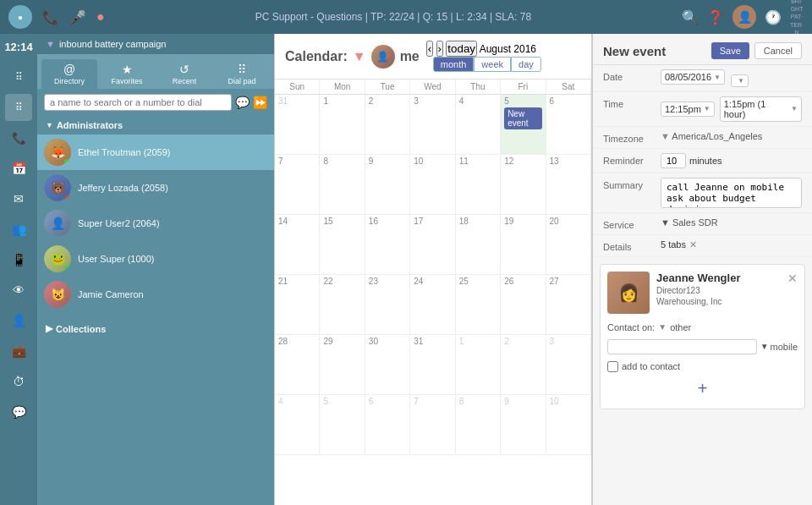  What do you see at coordinates (693, 77) in the screenshot?
I see `date-select: 08/05/2016 ▼` at bounding box center [693, 77].